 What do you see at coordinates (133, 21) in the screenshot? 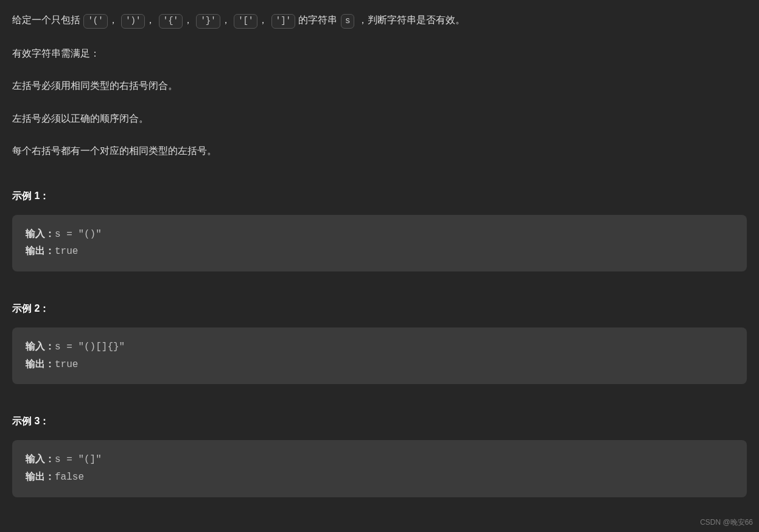
I see `code-char-1: ')'` at bounding box center [133, 21].